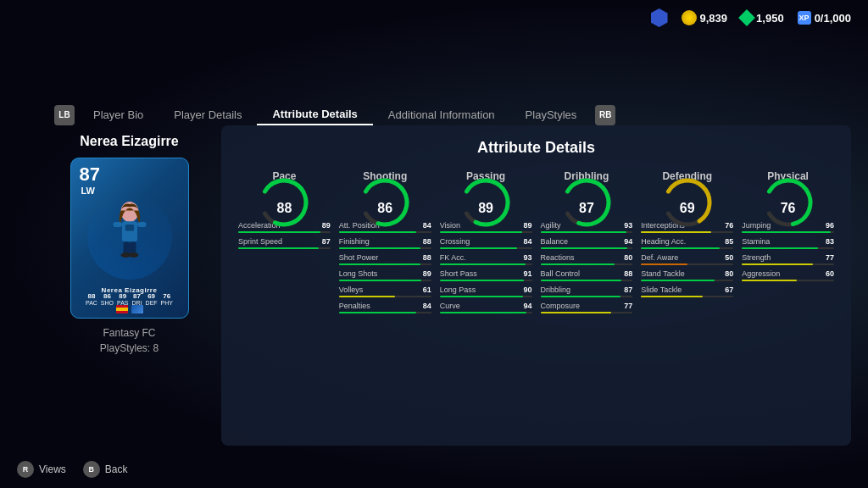 The height and width of the screenshot is (488, 868). Describe the element at coordinates (42, 469) in the screenshot. I see `views-button: R Views` at that location.